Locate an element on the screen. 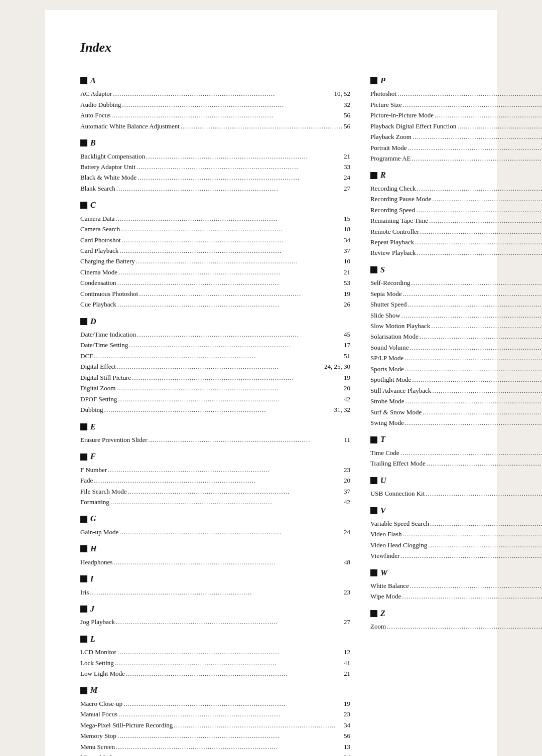 The width and height of the screenshot is (542, 756). section-header-V: V is located at coordinates (456, 511).